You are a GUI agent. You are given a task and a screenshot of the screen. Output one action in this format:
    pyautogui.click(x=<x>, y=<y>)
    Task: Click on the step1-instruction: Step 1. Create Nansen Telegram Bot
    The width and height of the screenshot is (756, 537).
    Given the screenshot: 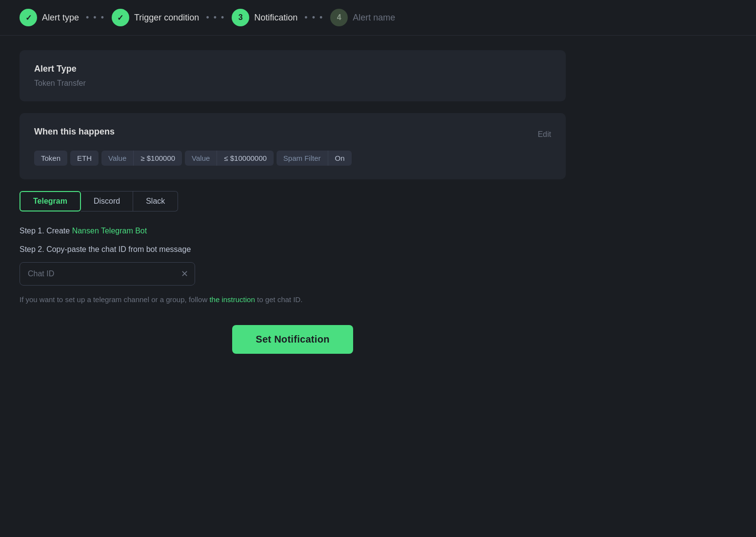 What is the action you would take?
    pyautogui.click(x=293, y=231)
    